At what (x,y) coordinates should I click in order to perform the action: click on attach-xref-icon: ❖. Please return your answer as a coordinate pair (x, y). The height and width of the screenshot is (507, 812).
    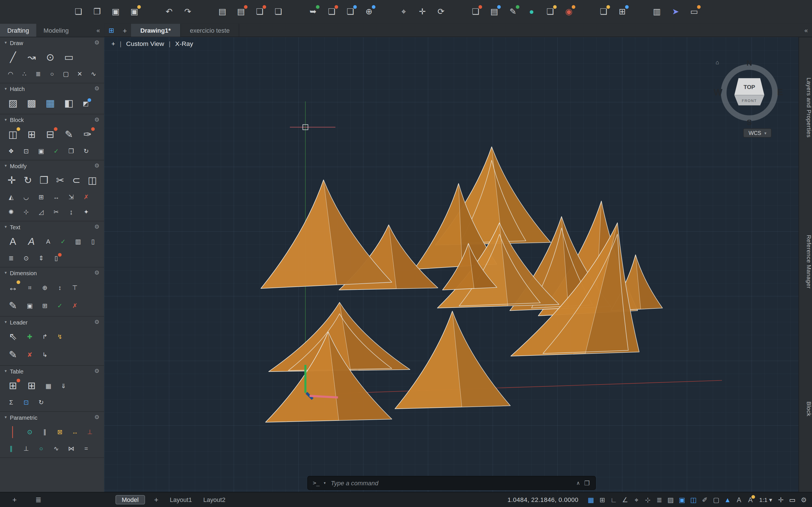
    Looking at the image, I should click on (11, 151).